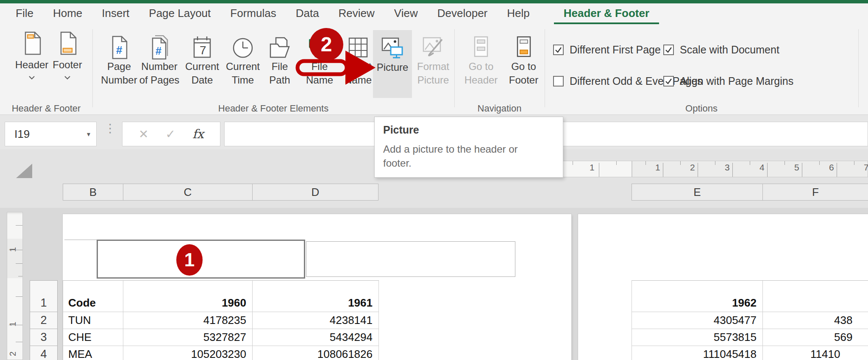  I want to click on option-align-with-margins: Align with Page Margins, so click(728, 81).